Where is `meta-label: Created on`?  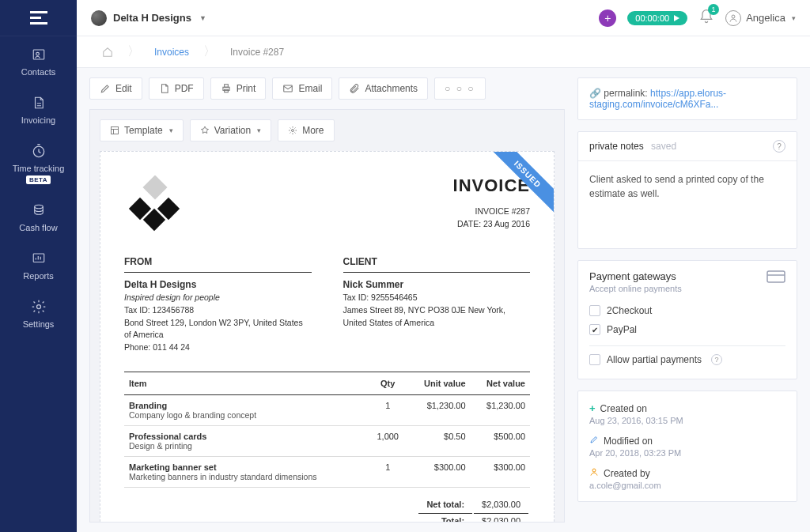 meta-label: Created on is located at coordinates (623, 409).